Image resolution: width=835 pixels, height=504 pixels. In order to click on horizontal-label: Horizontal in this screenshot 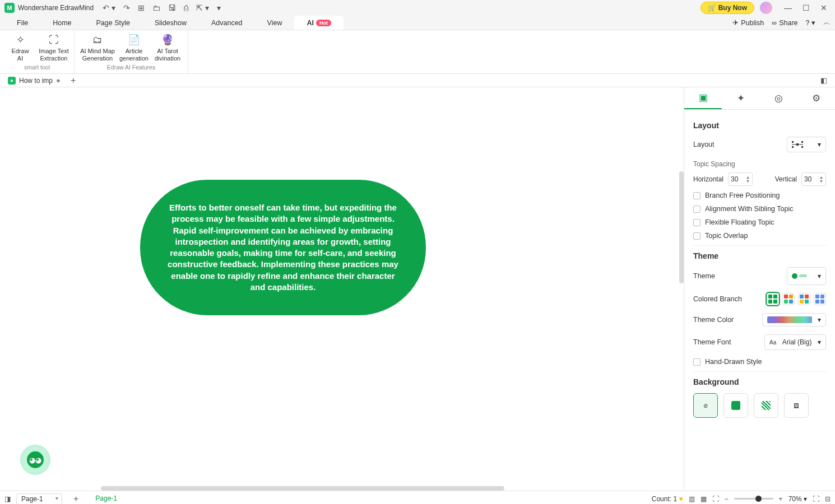, I will do `click(708, 179)`.